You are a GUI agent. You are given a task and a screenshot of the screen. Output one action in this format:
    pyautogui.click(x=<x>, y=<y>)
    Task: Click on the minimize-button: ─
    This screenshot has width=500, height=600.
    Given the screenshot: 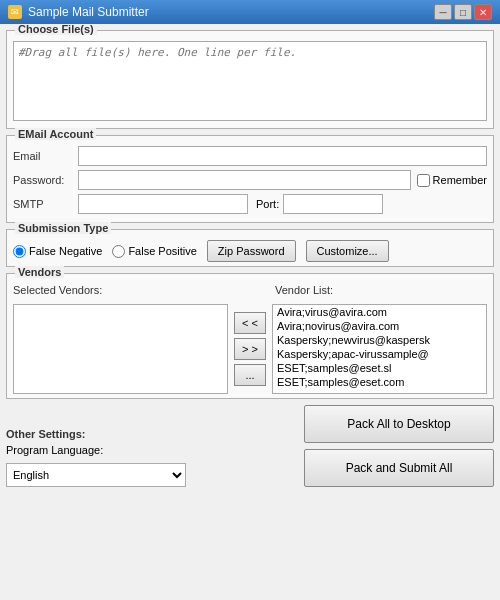 What is the action you would take?
    pyautogui.click(x=443, y=12)
    